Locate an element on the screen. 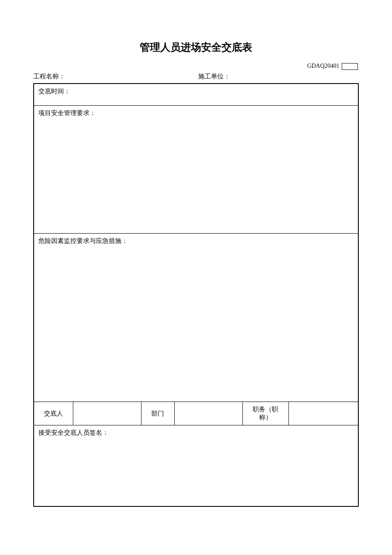 This screenshot has height=555, width=392. risk-label: 危险因素监控要求与应急措施： is located at coordinates (83, 241).